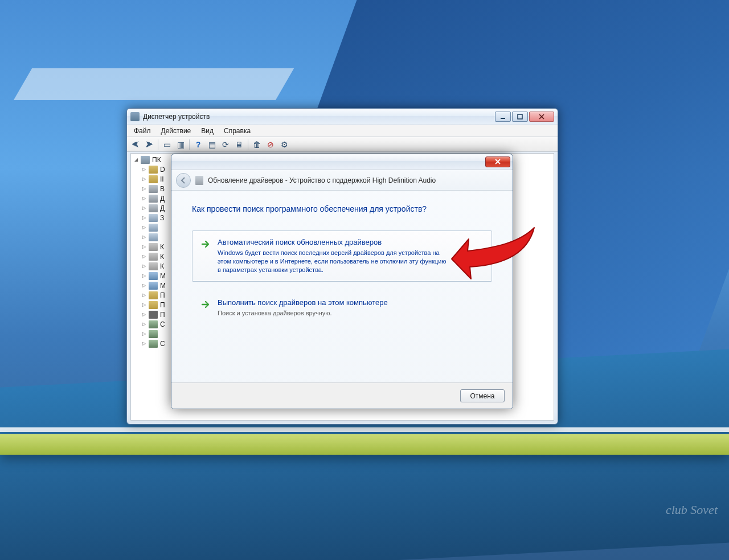  What do you see at coordinates (257, 145) in the screenshot?
I see `uninstall-icon: 🗑` at bounding box center [257, 145].